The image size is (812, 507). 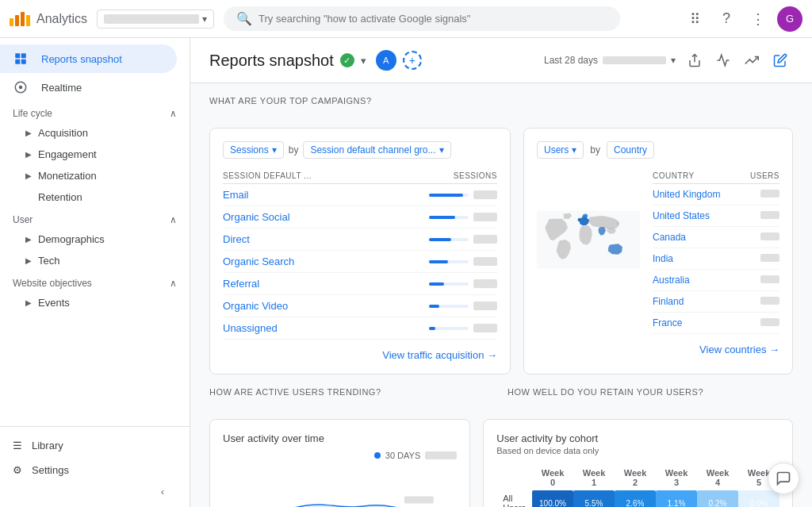 What do you see at coordinates (594, 478) in the screenshot?
I see `week1-header: Week 1` at bounding box center [594, 478].